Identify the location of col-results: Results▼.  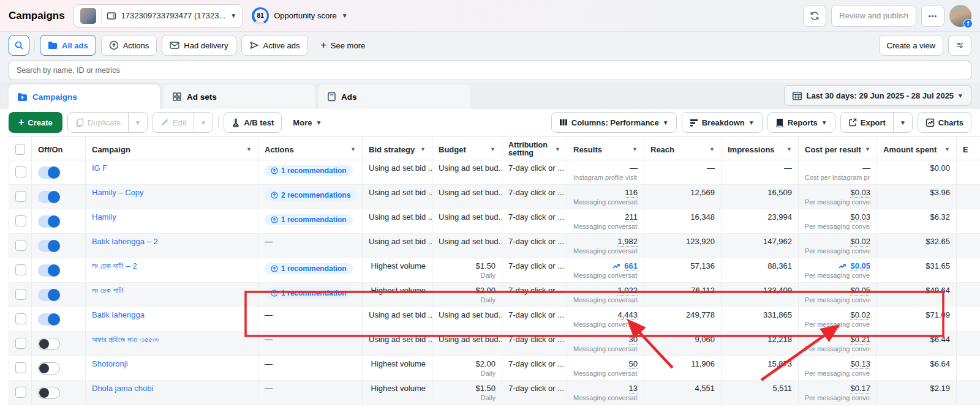
(606, 148).